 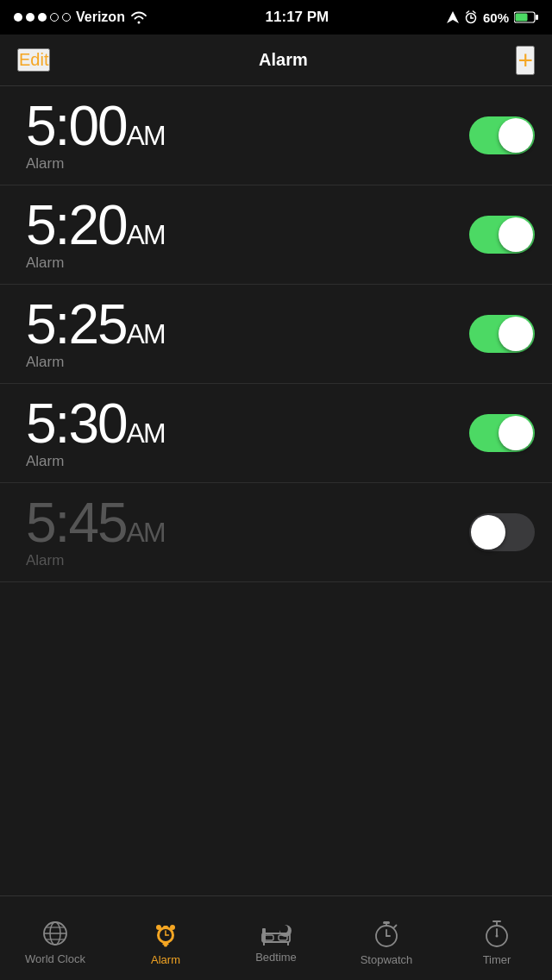 I want to click on wifi-icon, so click(x=139, y=17).